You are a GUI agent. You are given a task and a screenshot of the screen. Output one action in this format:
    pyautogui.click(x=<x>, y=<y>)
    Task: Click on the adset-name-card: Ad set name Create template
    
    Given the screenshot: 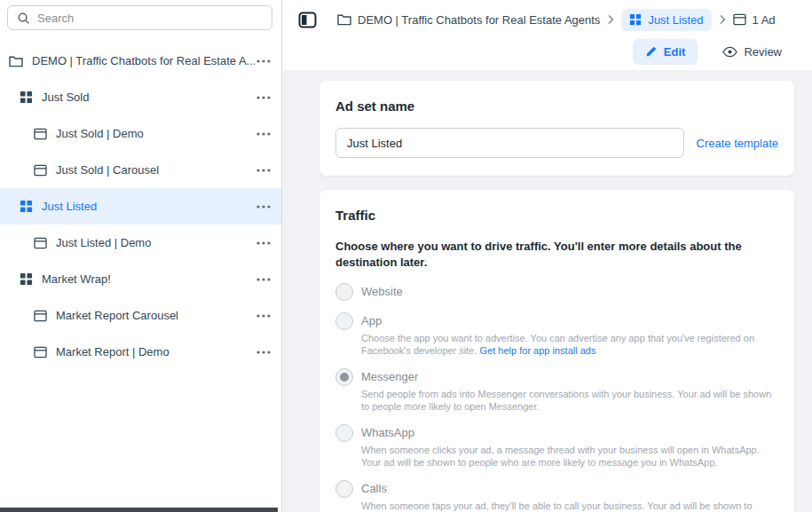 What is the action you would take?
    pyautogui.click(x=557, y=128)
    